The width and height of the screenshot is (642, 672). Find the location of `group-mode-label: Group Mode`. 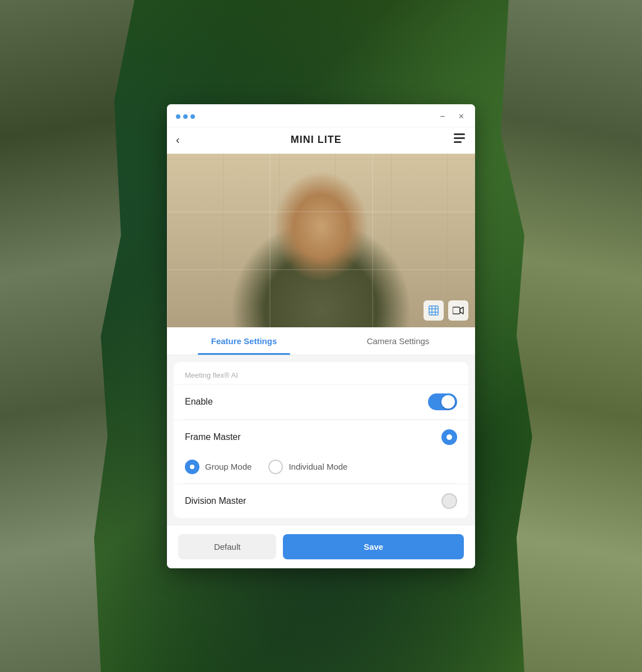

group-mode-label: Group Mode is located at coordinates (229, 466).